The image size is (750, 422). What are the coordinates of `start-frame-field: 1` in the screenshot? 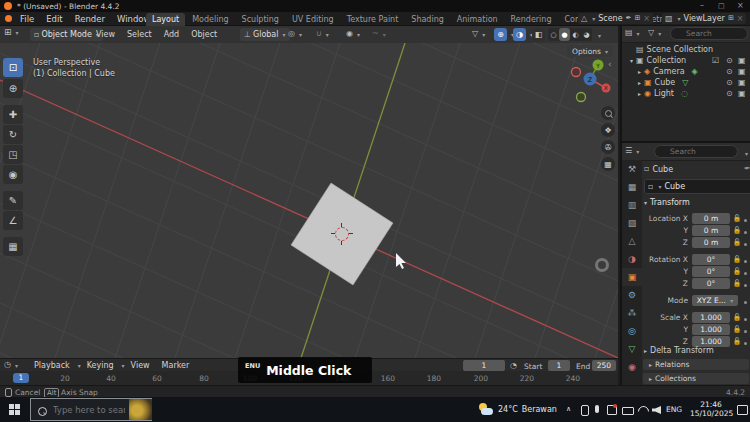 It's located at (559, 366).